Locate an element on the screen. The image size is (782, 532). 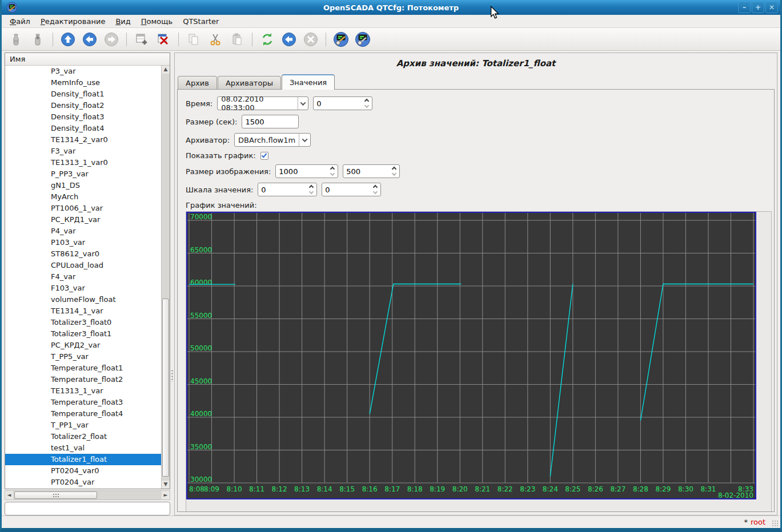
tree-item: P_PP3_var is located at coordinates (83, 174).